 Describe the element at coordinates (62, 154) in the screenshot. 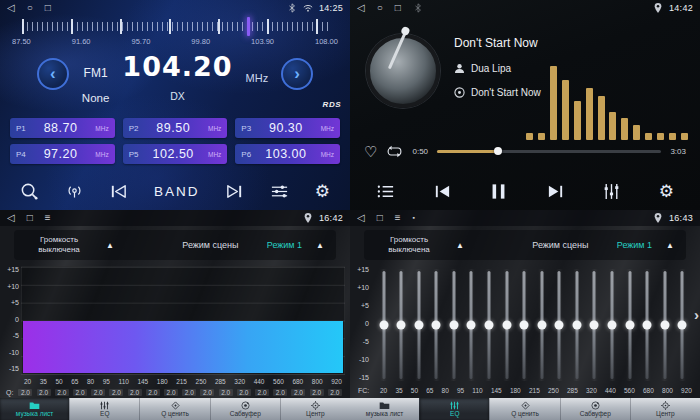

I see `preset-P4: P497.20MHz` at that location.